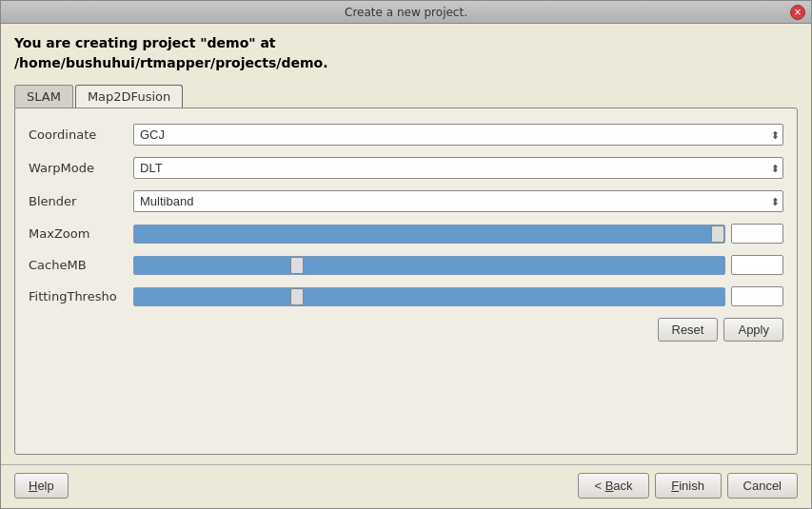 The width and height of the screenshot is (812, 509). I want to click on cachemb-slider-row: 000 MB, so click(459, 264).